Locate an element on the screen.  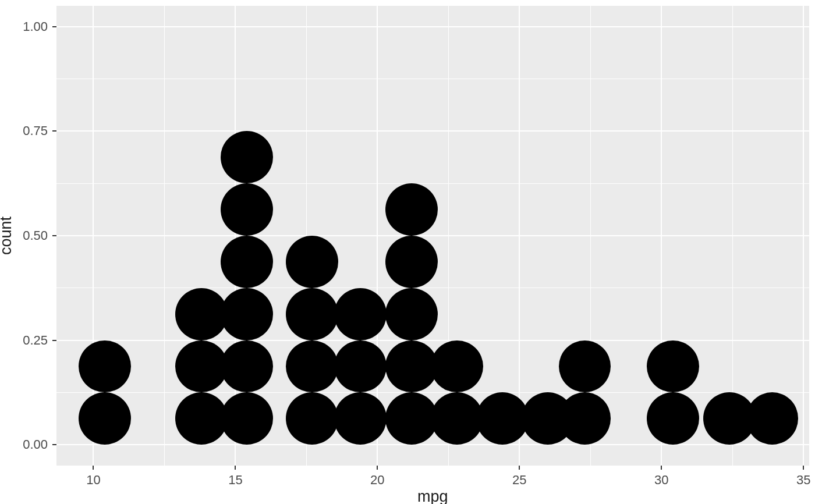
x-tick-label: 20 is located at coordinates (377, 480).